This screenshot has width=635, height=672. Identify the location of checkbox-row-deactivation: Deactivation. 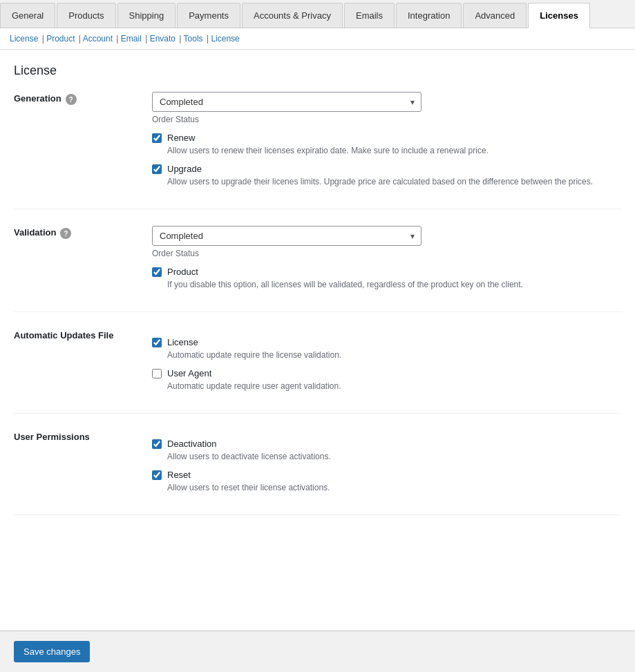
(387, 443).